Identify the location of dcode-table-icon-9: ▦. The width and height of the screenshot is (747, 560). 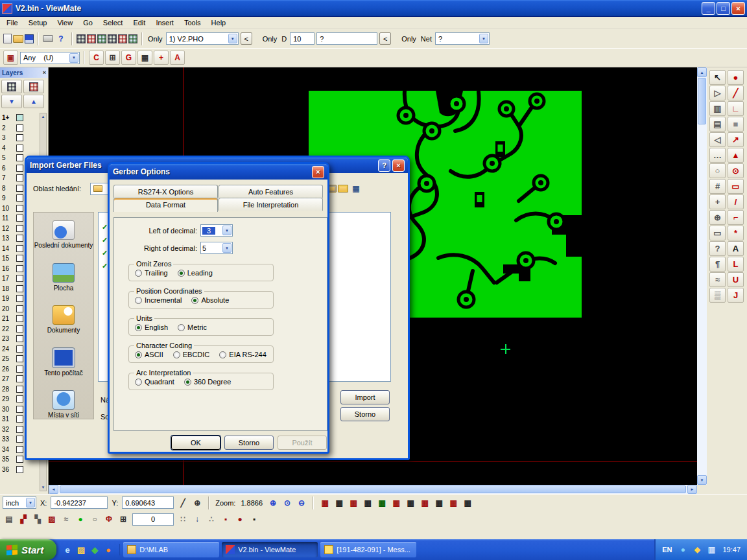
(439, 503).